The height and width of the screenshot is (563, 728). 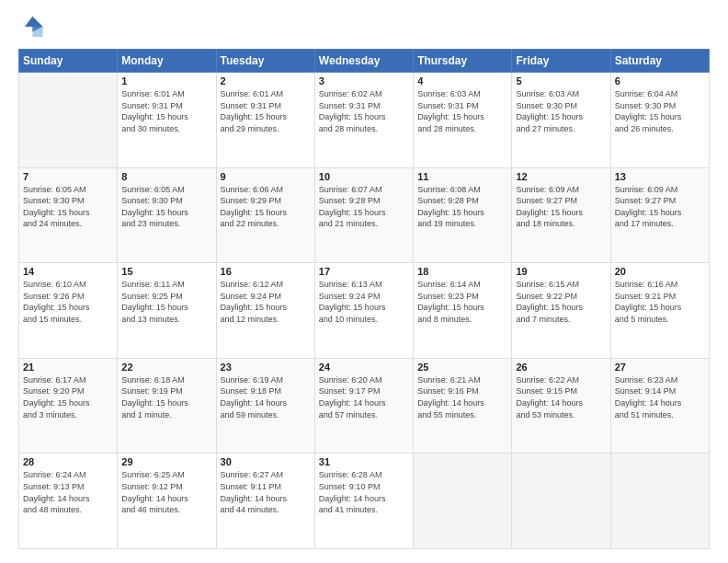 What do you see at coordinates (364, 61) in the screenshot?
I see `weekday-header-wednesday: Wednesday` at bounding box center [364, 61].